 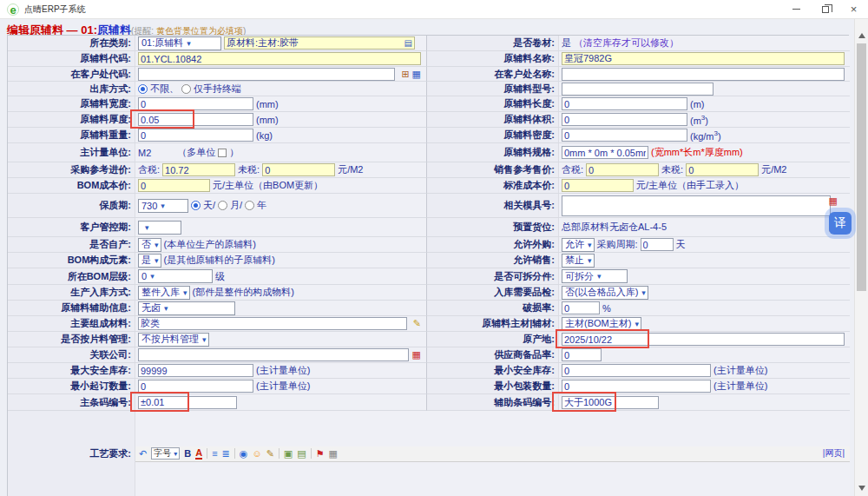 I want to click on row-shelf-life: 保质期: 730 天/ 月/ 年, so click(x=217, y=206).